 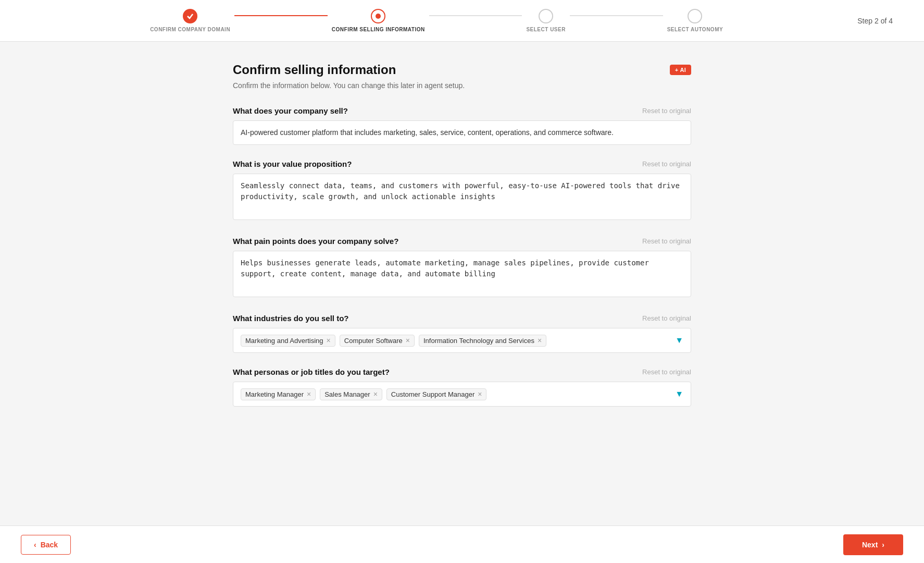 I want to click on tag-computer-software: Computer Software ×, so click(x=377, y=341).